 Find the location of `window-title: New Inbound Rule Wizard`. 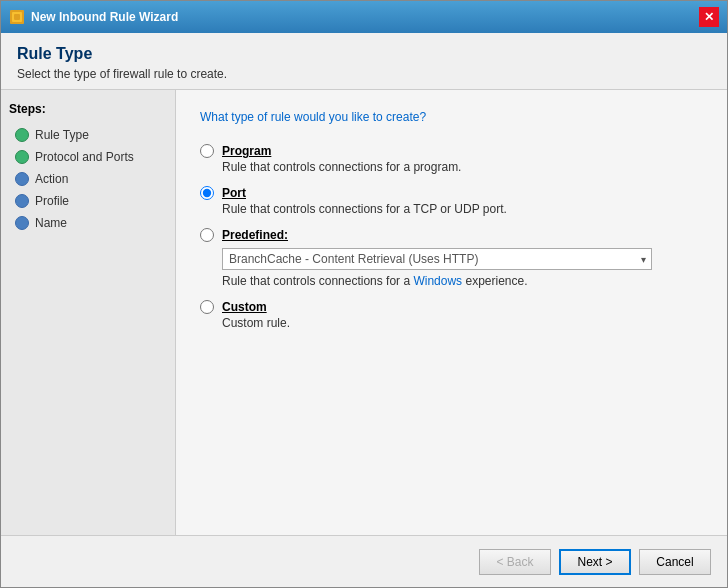

window-title: New Inbound Rule Wizard is located at coordinates (104, 17).